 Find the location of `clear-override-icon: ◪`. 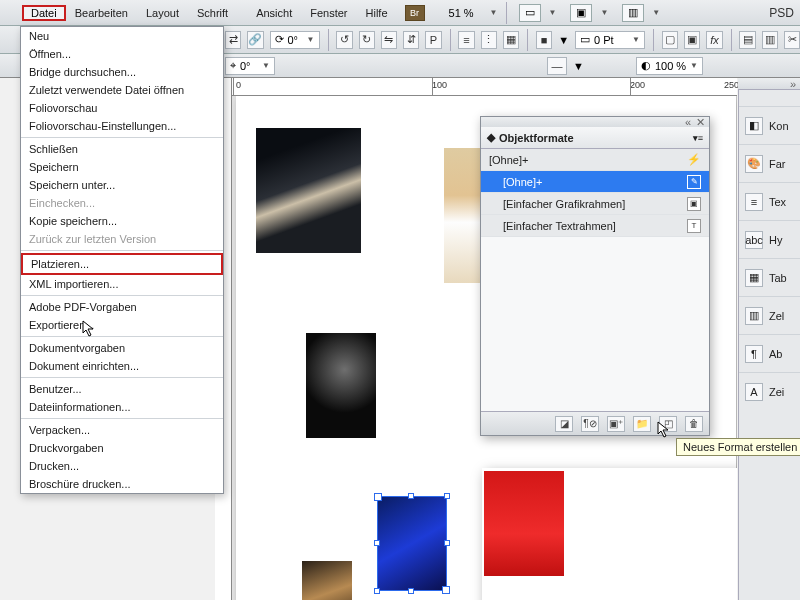

clear-override-icon: ◪ is located at coordinates (564, 424).